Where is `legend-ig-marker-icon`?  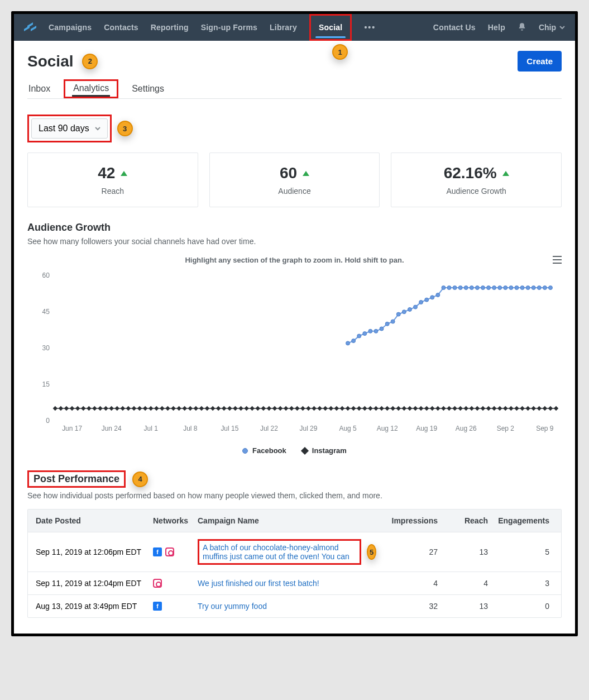
legend-ig-marker-icon is located at coordinates (305, 450).